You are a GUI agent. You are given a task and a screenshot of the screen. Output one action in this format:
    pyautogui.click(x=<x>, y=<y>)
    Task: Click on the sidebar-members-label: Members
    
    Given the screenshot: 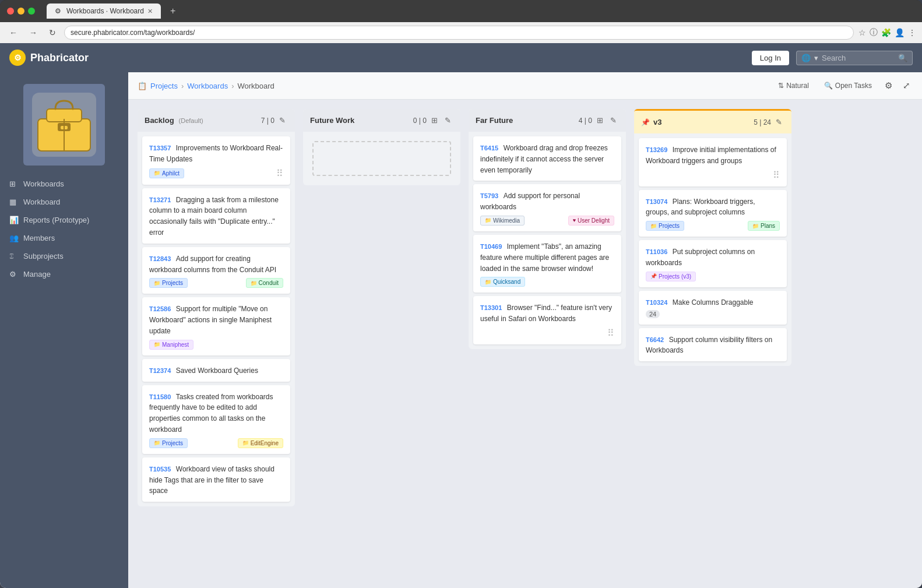 What is the action you would take?
    pyautogui.click(x=39, y=238)
    